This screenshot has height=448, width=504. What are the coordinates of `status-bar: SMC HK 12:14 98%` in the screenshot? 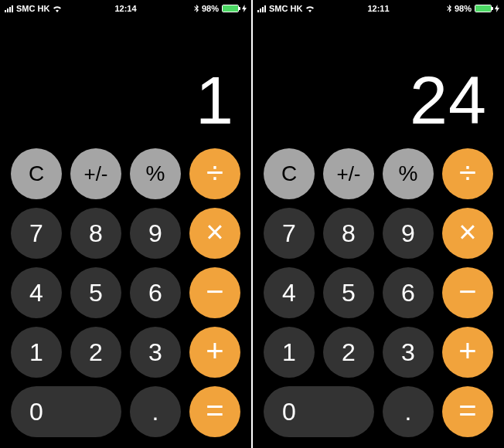 It's located at (125, 8).